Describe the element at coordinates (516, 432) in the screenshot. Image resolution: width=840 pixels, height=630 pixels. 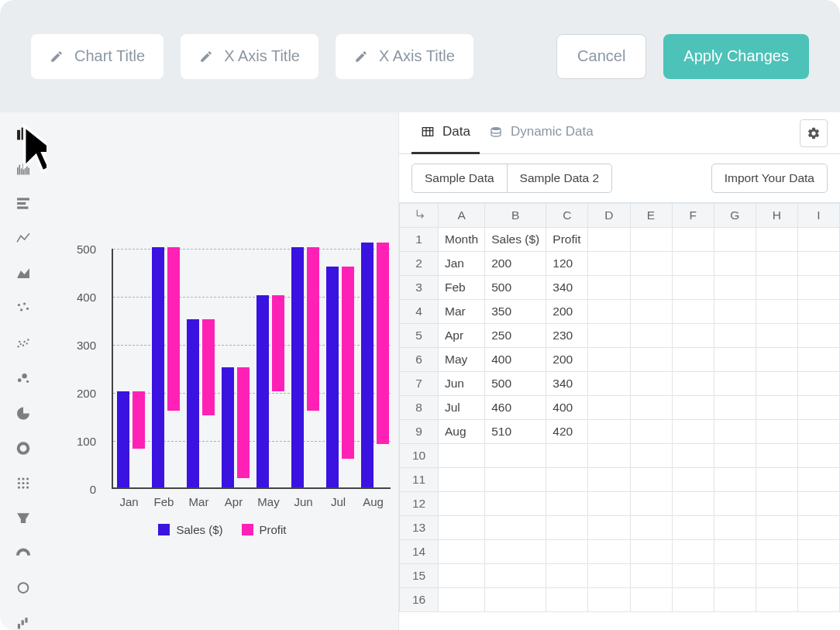
I see `cell: 510` at that location.